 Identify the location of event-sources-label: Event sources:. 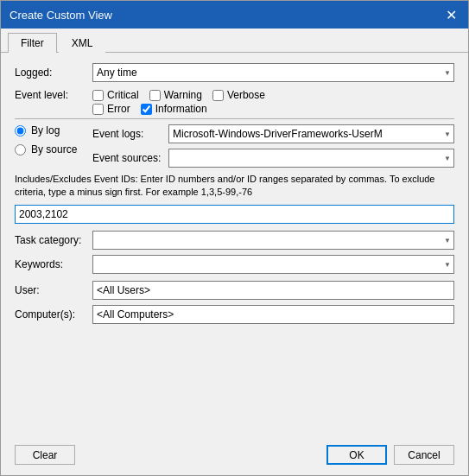
(127, 158).